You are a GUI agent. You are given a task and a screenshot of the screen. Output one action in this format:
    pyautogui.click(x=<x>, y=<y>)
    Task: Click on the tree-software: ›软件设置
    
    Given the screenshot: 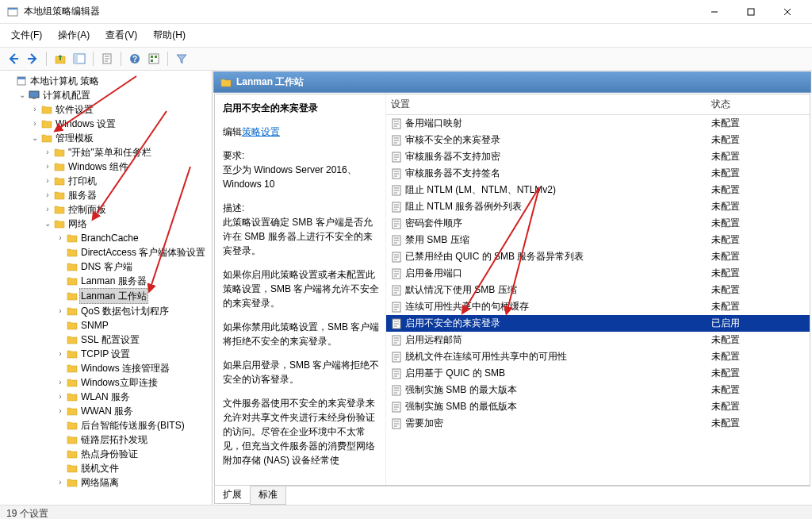 What is the action you would take?
    pyautogui.click(x=121, y=110)
    